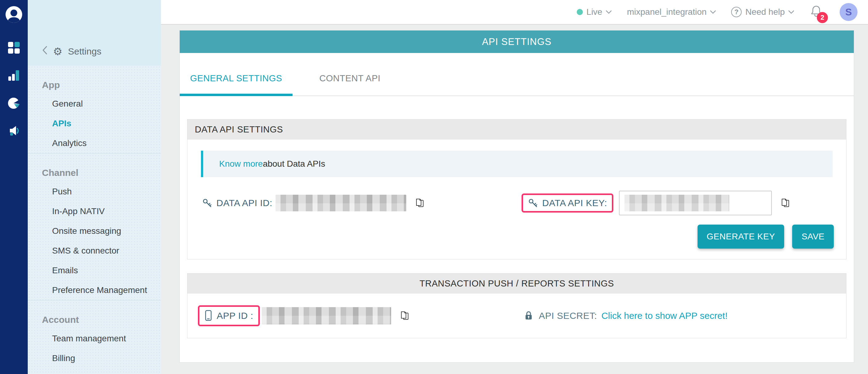 The width and height of the screenshot is (868, 374). I want to click on user-avatar: S, so click(848, 12).